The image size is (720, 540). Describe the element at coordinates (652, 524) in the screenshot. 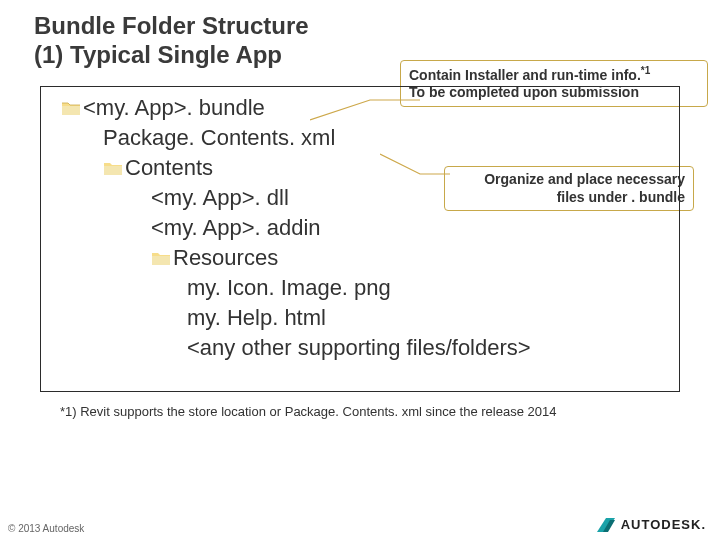

I see `autodesk-logo: AUTODESK.` at that location.